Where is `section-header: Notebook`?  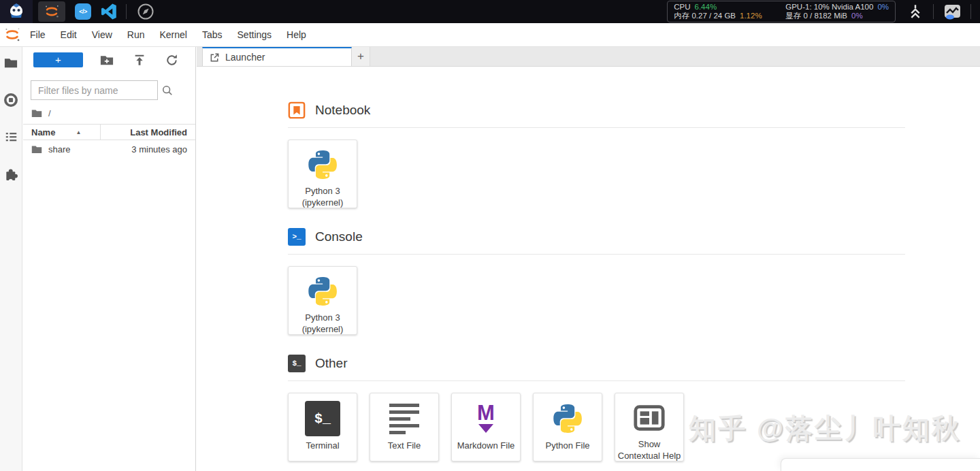
section-header: Notebook is located at coordinates (596, 110).